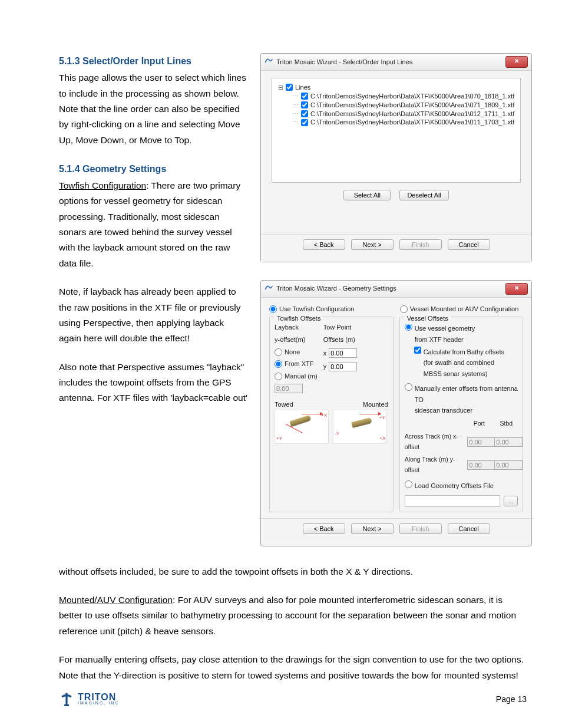  What do you see at coordinates (367, 195) in the screenshot?
I see `select-all-button: Select All` at bounding box center [367, 195].